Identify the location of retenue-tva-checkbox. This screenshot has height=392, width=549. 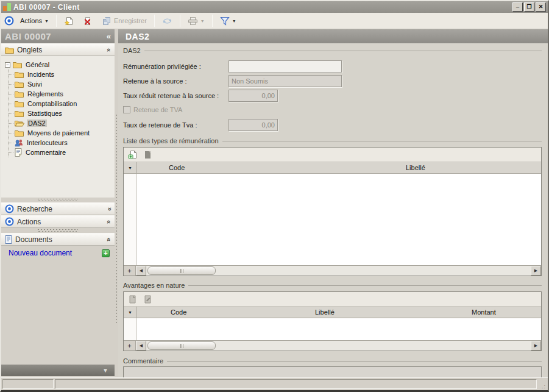
(127, 110).